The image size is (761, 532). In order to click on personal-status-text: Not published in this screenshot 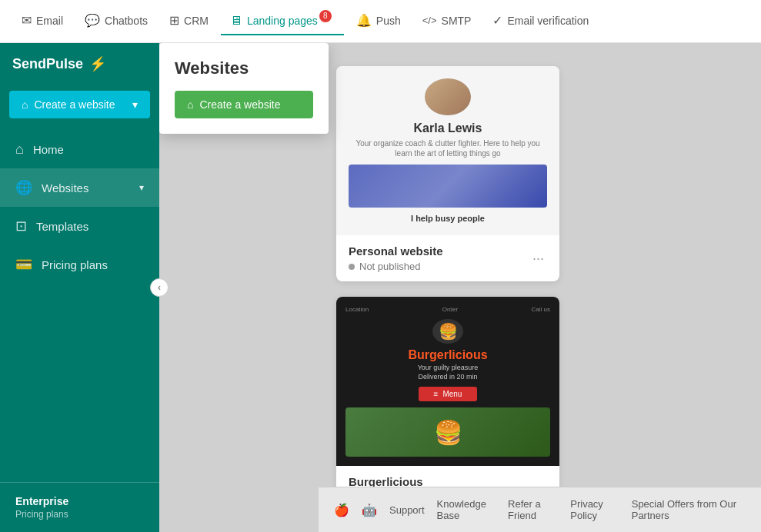, I will do `click(390, 266)`.